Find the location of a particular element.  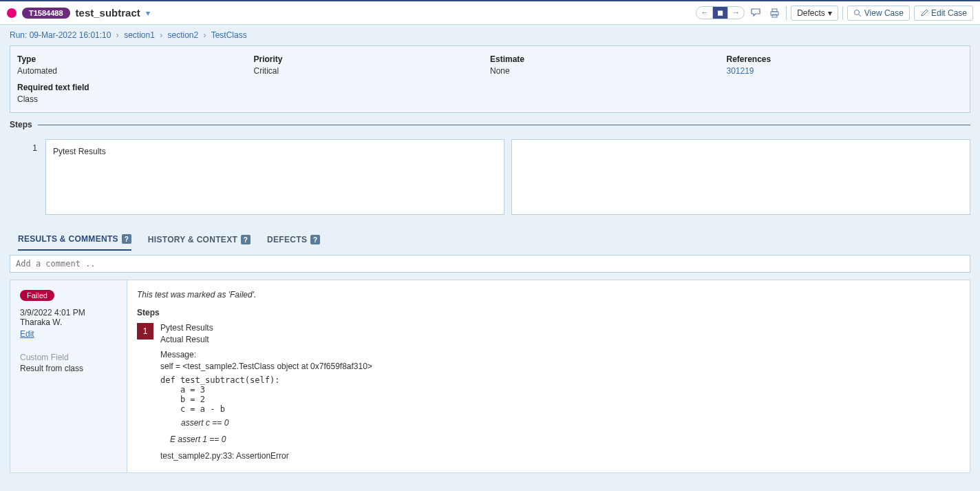

step-expected is located at coordinates (741, 177).